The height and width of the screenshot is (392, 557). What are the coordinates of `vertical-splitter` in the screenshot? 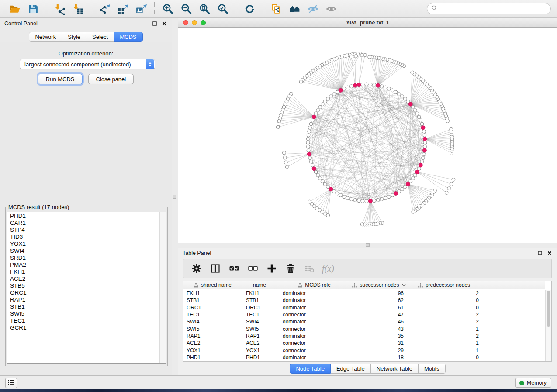 It's located at (175, 196).